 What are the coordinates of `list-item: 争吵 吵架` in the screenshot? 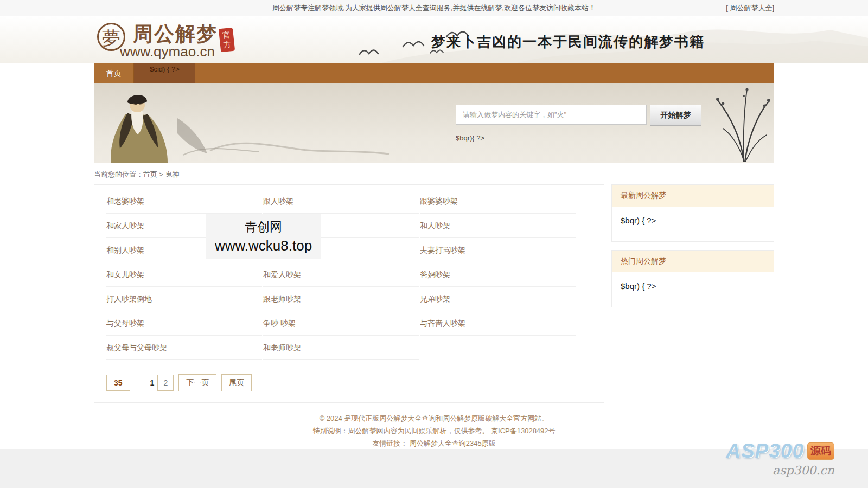 It's located at (341, 323).